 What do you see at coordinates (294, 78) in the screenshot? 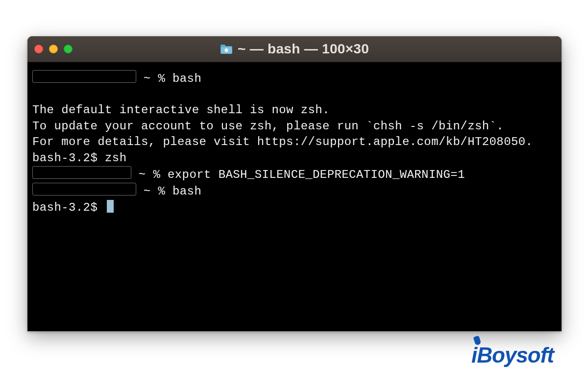
I see `line-prompt-1: ~ % bash` at bounding box center [294, 78].